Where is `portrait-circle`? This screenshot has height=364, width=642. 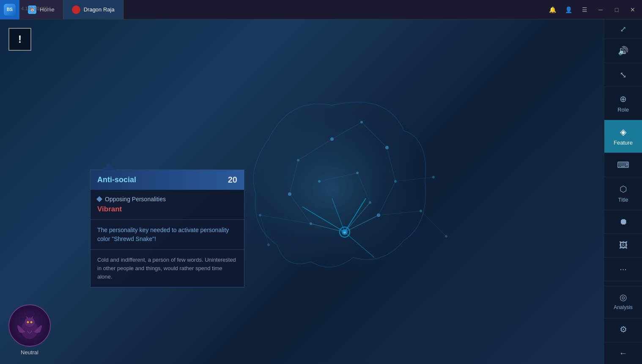 portrait-circle is located at coordinates (30, 326).